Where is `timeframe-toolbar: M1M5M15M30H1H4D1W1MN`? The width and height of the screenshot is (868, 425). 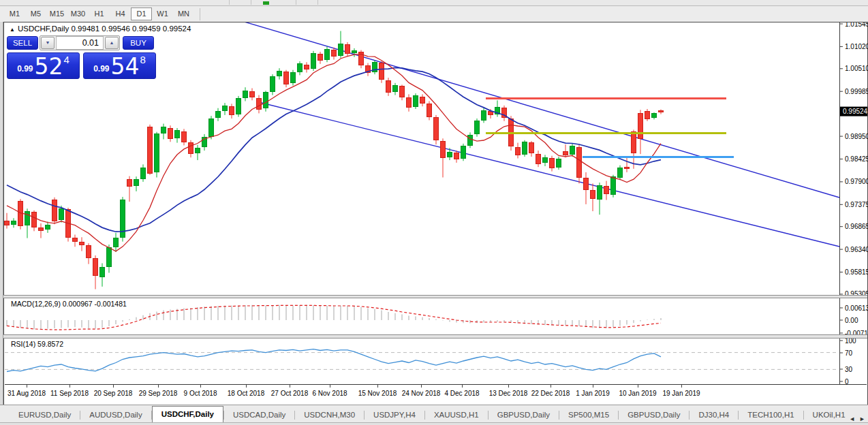
timeframe-toolbar: M1M5M15M30H1H4D1W1MN is located at coordinates (434, 14).